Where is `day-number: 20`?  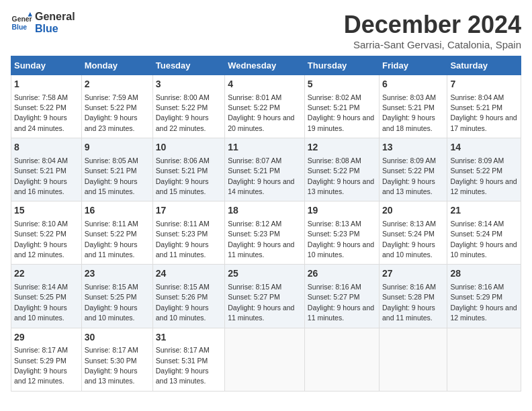 day-number: 20 is located at coordinates (413, 211).